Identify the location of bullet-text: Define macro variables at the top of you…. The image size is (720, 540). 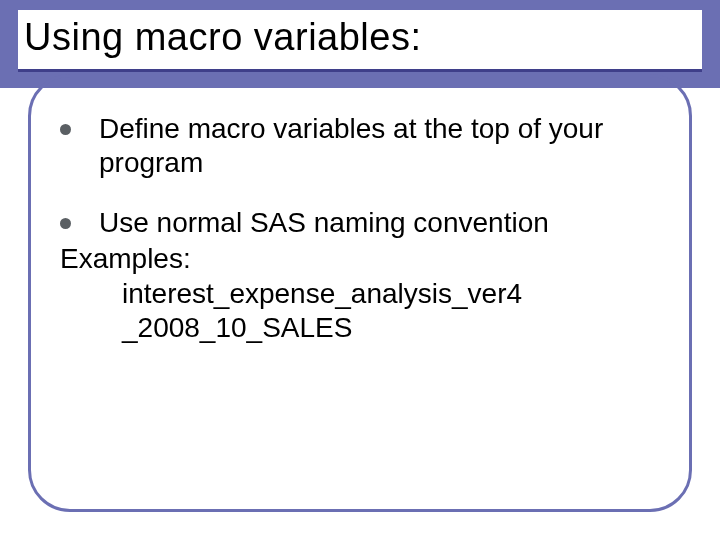
(380, 146).